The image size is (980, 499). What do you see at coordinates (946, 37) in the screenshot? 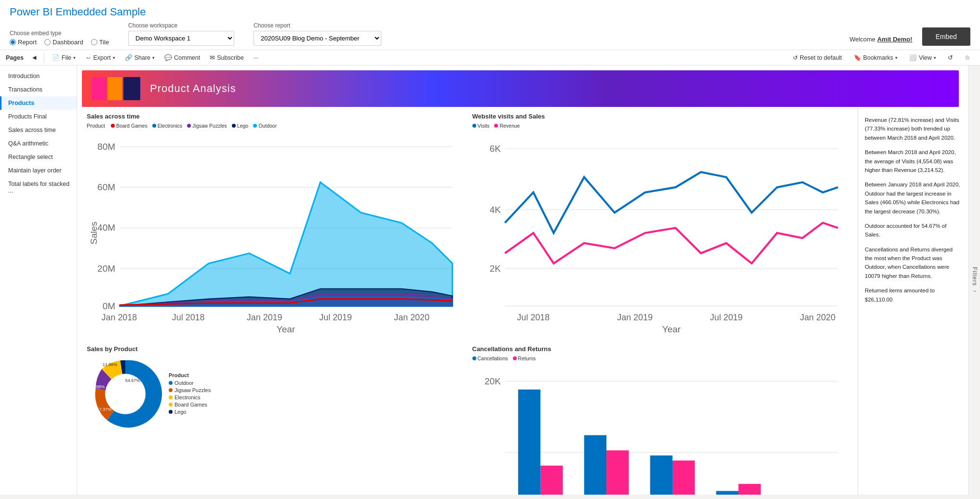
I see `embed-button: Embed` at bounding box center [946, 37].